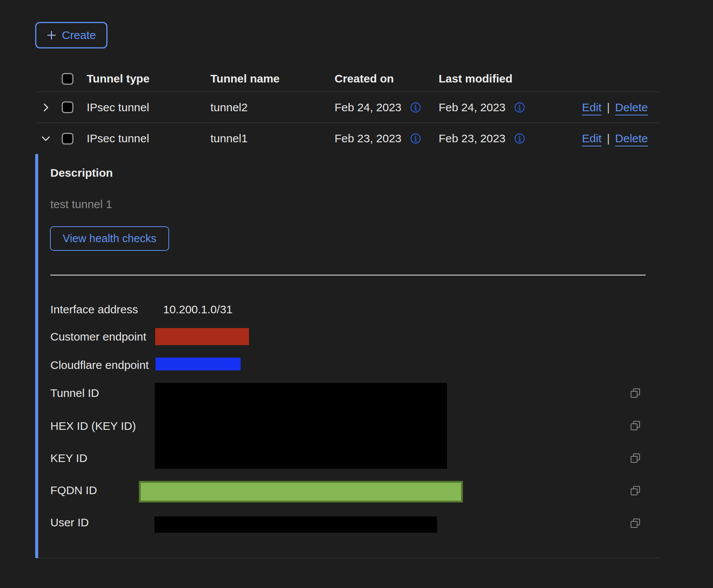 The image size is (713, 588). I want to click on field-label-key-id: KEY ID, so click(69, 458).